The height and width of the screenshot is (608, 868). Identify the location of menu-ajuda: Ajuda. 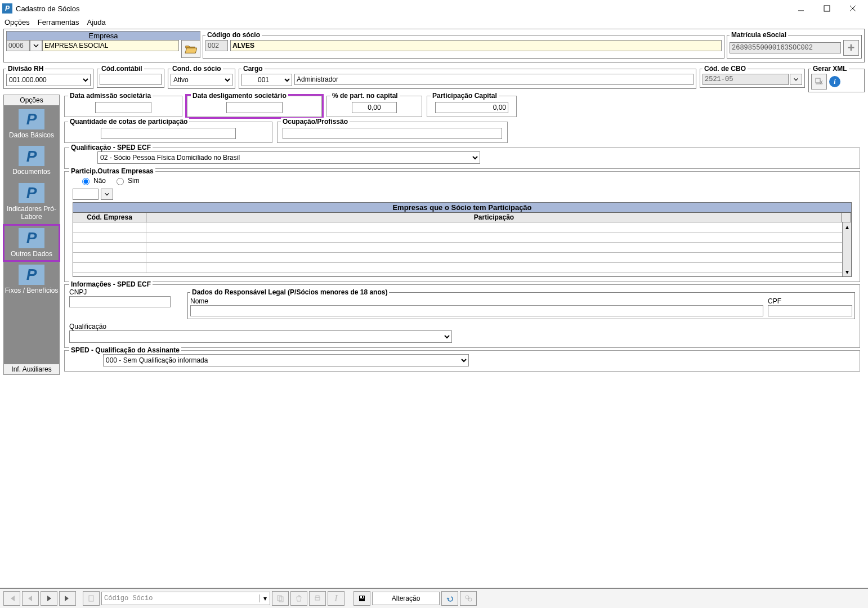
(97, 23).